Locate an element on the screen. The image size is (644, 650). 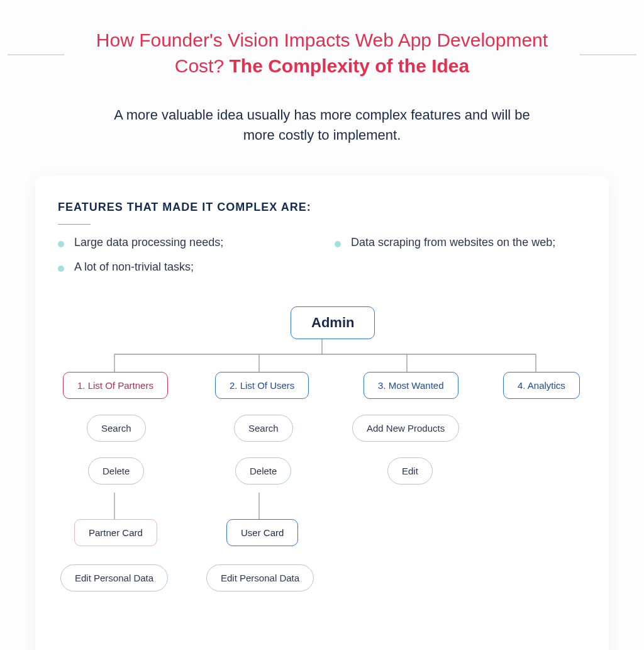
feature-item: A lot of non-trivial tasks; is located at coordinates (184, 267).